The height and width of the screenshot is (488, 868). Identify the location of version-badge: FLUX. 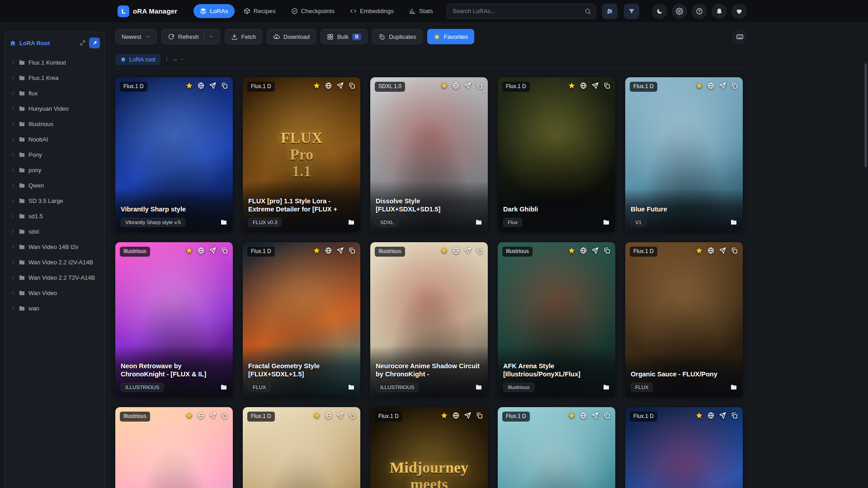
(642, 387).